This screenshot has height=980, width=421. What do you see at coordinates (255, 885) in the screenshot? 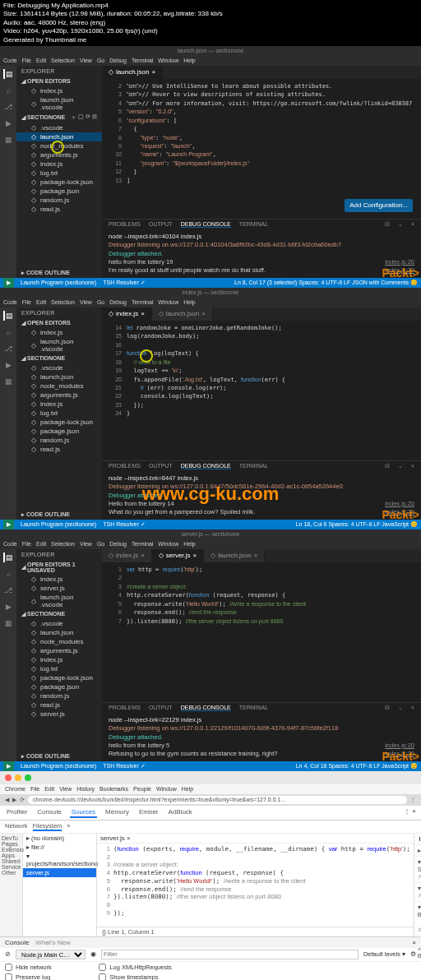
I see `source-editor: 1(function (exports, require, module, __…` at bounding box center [255, 885].